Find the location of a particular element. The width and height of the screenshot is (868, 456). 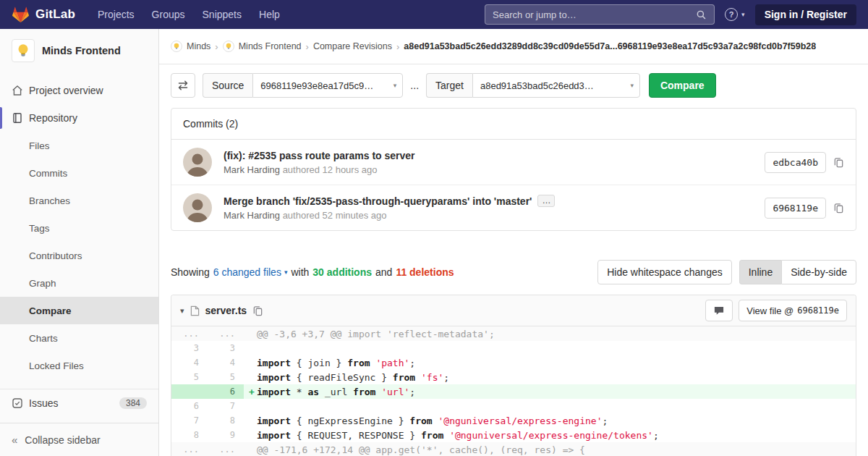

top-navbar: GitLab ProjectsGroupsSnippetsHelp ? ▾ Si… is located at coordinates (434, 14).